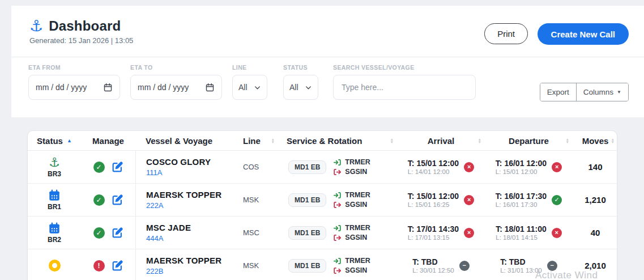 The width and height of the screenshot is (644, 280). Describe the element at coordinates (558, 92) in the screenshot. I see `export-button: Export` at that location.